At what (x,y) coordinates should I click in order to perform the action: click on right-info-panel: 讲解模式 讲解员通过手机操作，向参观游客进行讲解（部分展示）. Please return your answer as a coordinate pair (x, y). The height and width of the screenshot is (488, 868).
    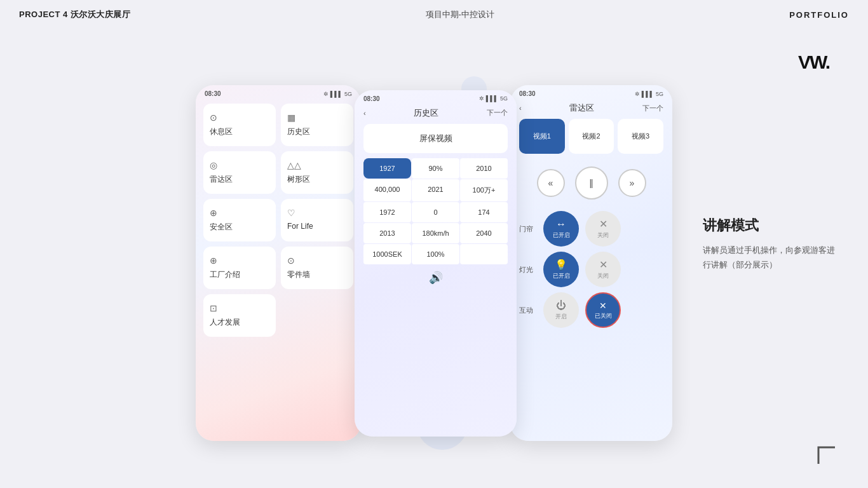
    Looking at the image, I should click on (773, 244).